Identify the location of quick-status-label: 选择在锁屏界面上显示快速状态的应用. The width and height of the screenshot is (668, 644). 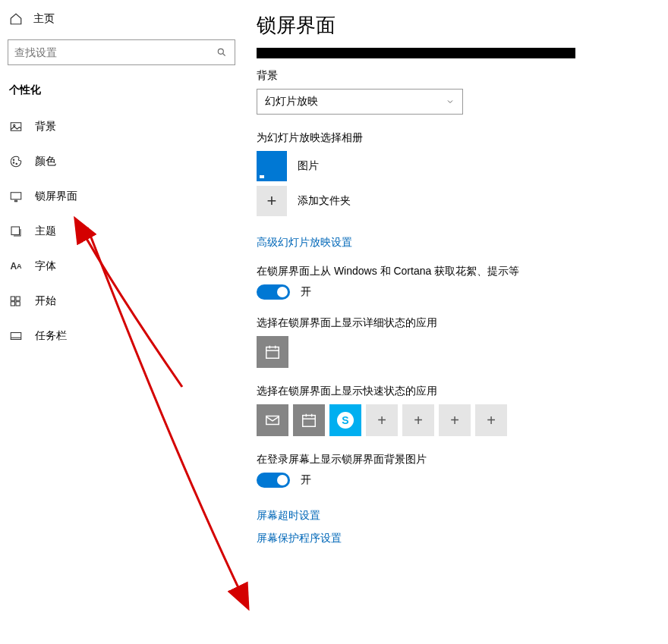
(462, 391).